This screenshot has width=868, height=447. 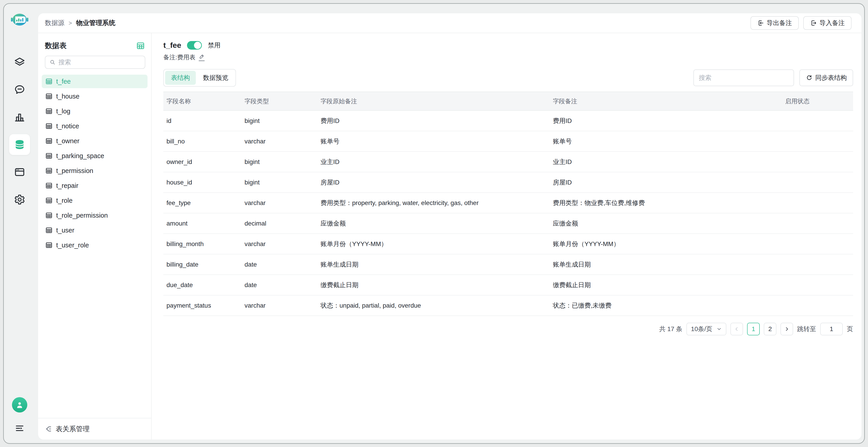 What do you see at coordinates (95, 245) in the screenshot?
I see `sidebar-item-t_user_role: t_user_role` at bounding box center [95, 245].